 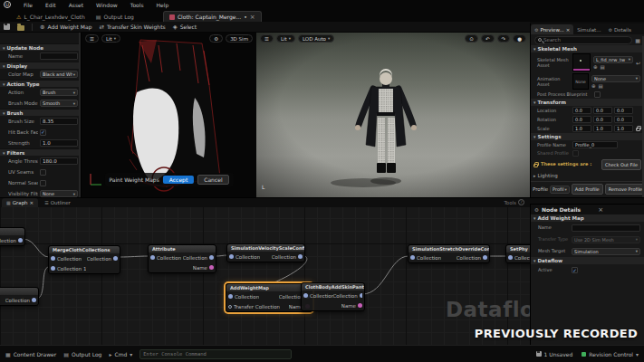 I want to click on section-brush: ▾Brush, so click(x=40, y=112).